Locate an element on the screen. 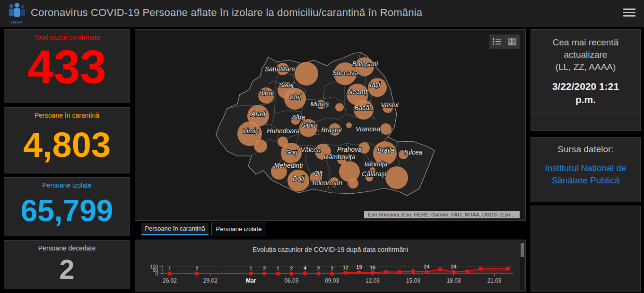  county-label: Satu Mare is located at coordinates (280, 69).